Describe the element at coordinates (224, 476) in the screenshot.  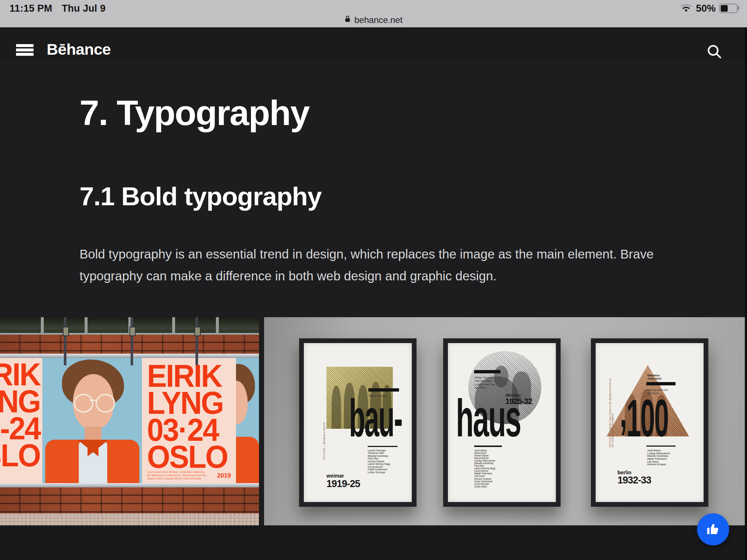
I see `poster-year: 2019` at that location.